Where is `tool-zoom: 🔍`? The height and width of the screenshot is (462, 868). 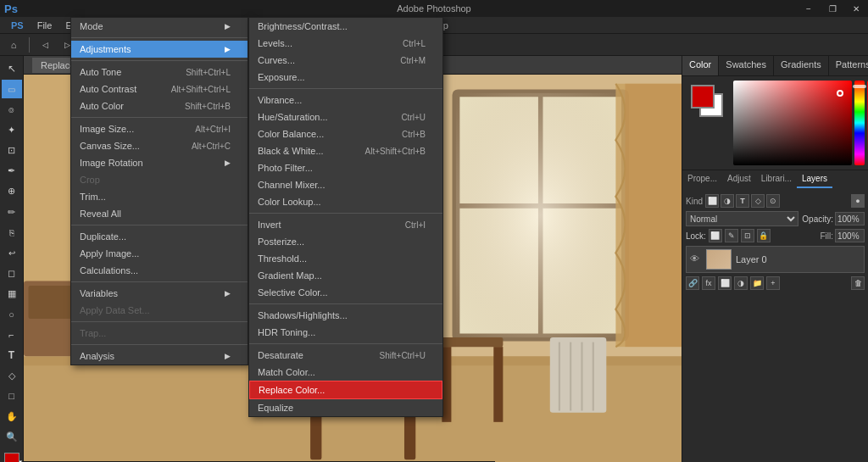 tool-zoom: 🔍 is located at coordinates (12, 437).